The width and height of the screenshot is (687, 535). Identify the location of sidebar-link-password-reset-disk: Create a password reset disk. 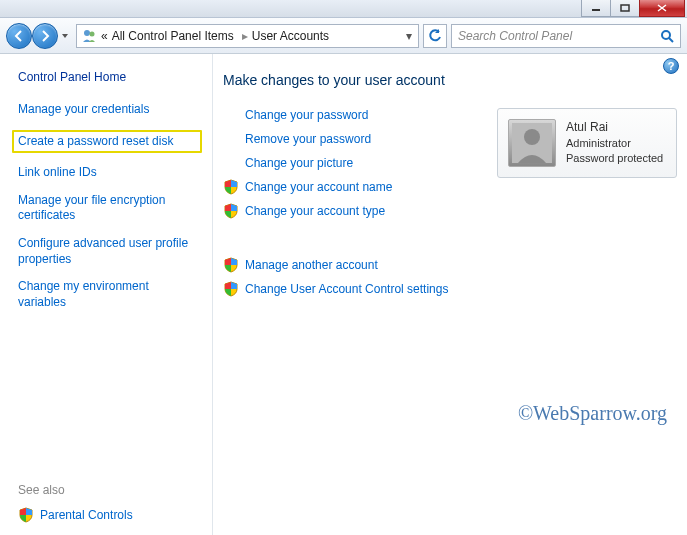
(107, 142).